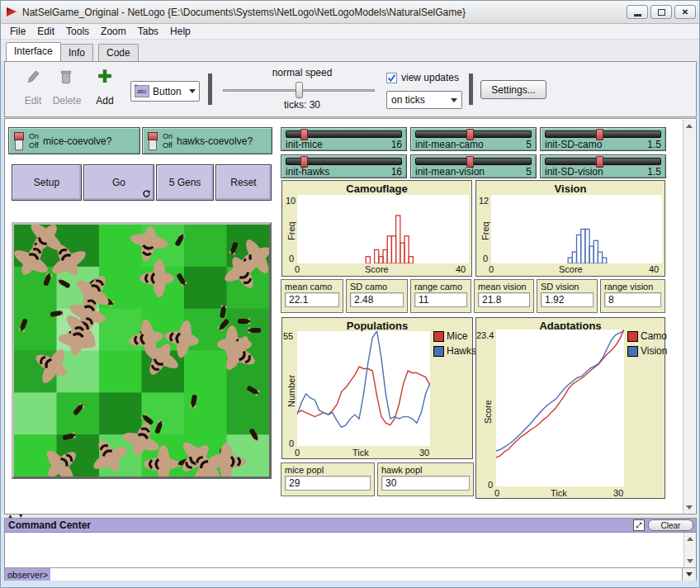 The height and width of the screenshot is (588, 700). What do you see at coordinates (12, 12) in the screenshot?
I see `netlogo-logo-icon` at bounding box center [12, 12].